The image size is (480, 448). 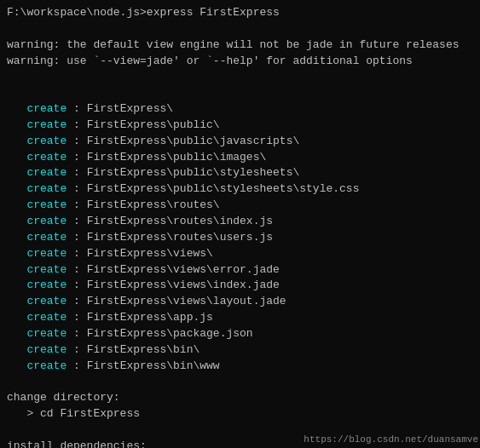 What do you see at coordinates (240, 189) in the screenshot?
I see `create-line-6: create : FirstExpress\public\stylesheets…` at bounding box center [240, 189].